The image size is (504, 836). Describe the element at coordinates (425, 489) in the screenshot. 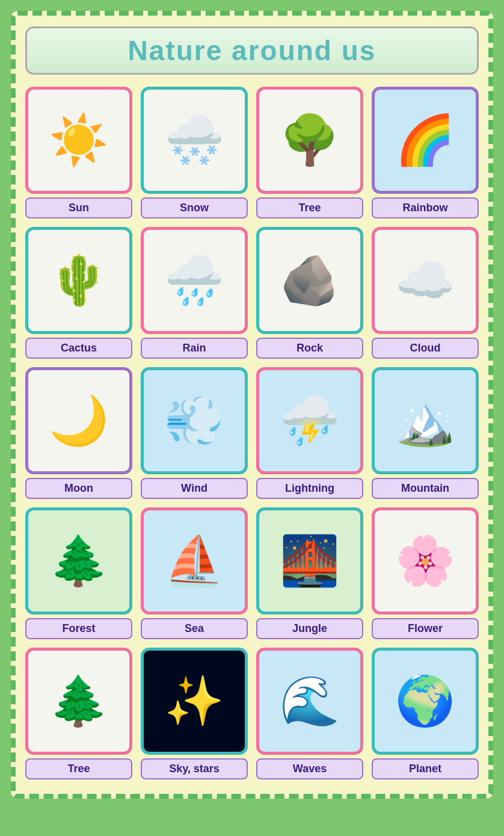

I see `card-label-mountain: Mountain` at that location.